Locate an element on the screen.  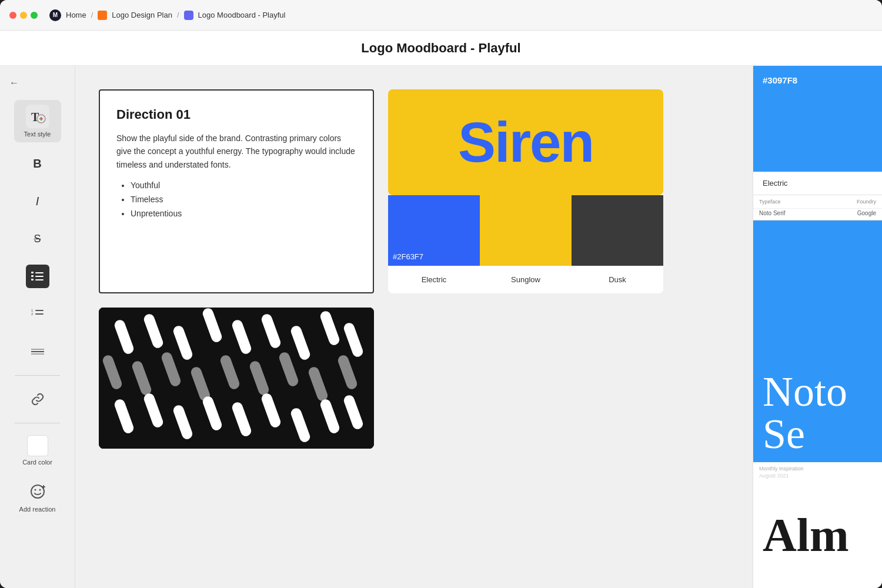
list-icon is located at coordinates (38, 276).